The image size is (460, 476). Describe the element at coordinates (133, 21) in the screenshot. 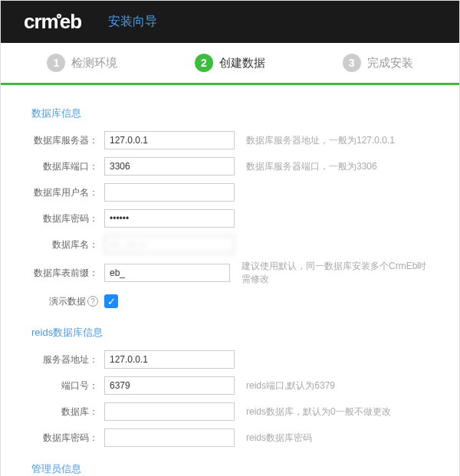

I see `header-title: 安装向导` at that location.